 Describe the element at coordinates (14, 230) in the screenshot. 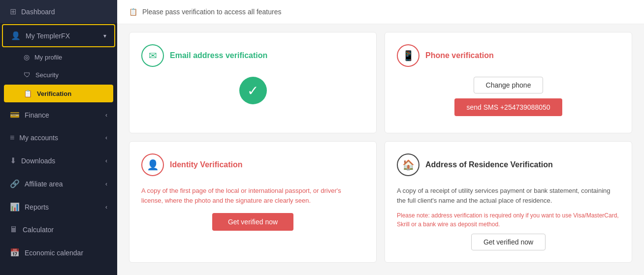

I see `calculator-icon: 🖩` at that location.